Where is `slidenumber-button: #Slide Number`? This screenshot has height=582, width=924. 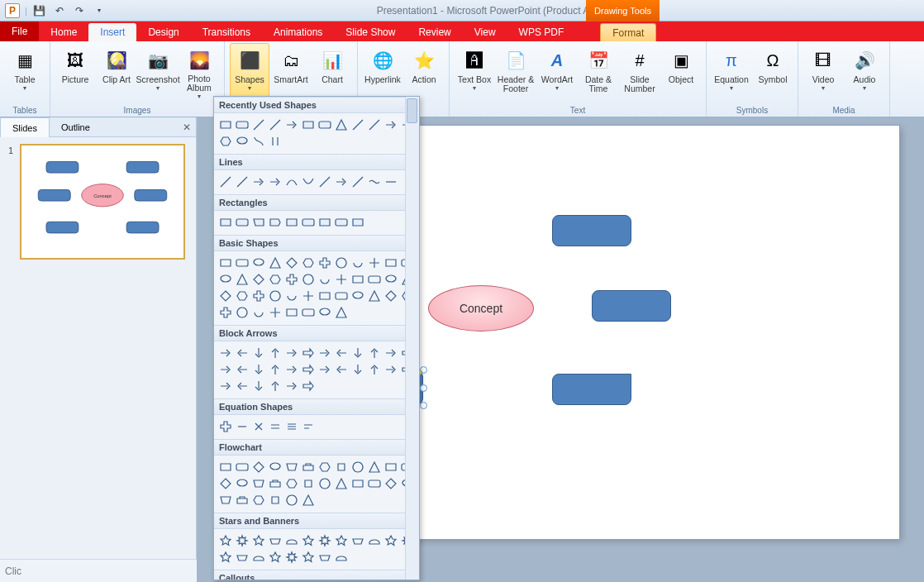 slidenumber-button: #Slide Number is located at coordinates (640, 72).